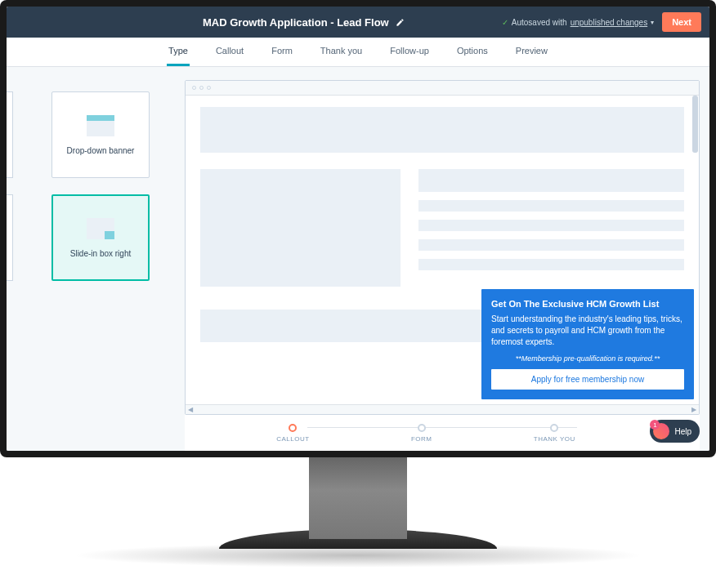 This screenshot has width=716, height=588. Describe the element at coordinates (101, 253) in the screenshot. I see `slidein-label: Slide-in box right` at that location.